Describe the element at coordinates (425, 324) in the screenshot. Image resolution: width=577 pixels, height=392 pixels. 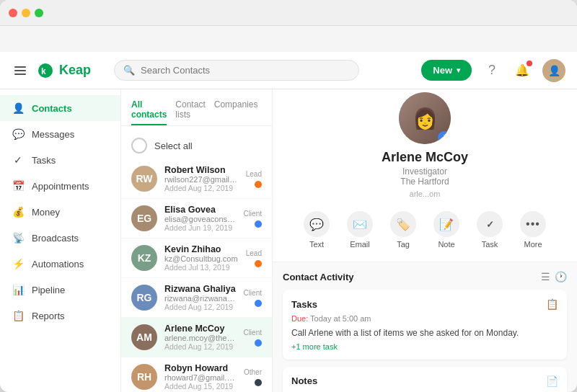
I see `tasks-card: Tasks 📋 Due: Today at 5:00 am Call Arlen…` at that location.